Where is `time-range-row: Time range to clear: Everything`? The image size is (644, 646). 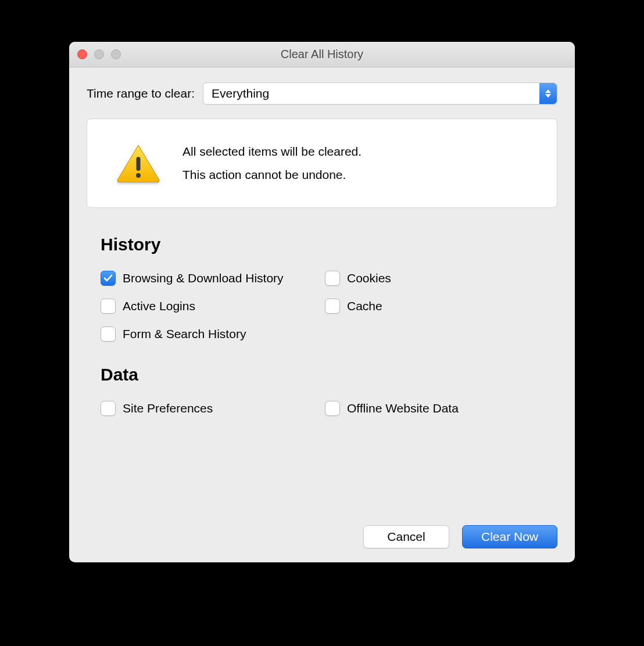 time-range-row: Time range to clear: Everything is located at coordinates (322, 94).